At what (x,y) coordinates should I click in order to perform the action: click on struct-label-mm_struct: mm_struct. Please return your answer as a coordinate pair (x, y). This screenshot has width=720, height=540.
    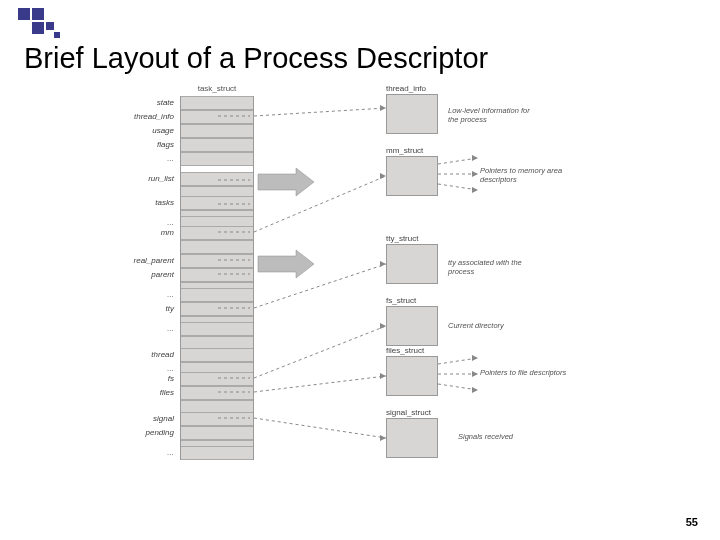
    Looking at the image, I should click on (404, 150).